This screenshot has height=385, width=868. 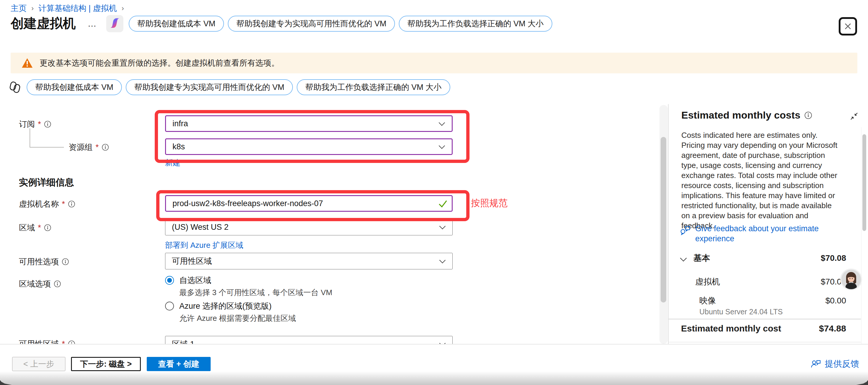 I want to click on resource-group-dropdown: k8s, so click(x=309, y=147).